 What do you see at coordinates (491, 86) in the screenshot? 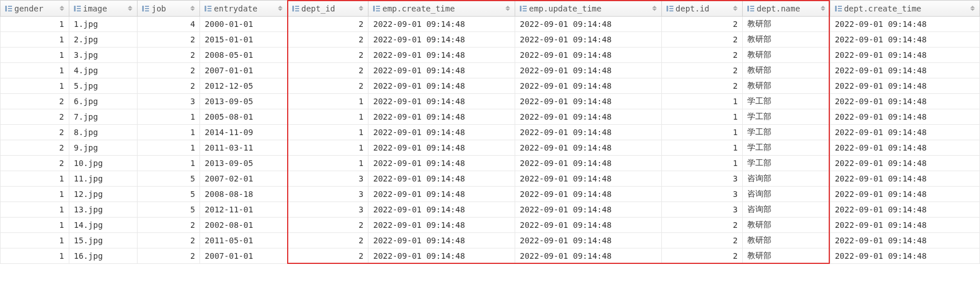
I see `table-row: 15.jpg22012-12-0522022-09-01 09:14:48202…` at bounding box center [491, 86].